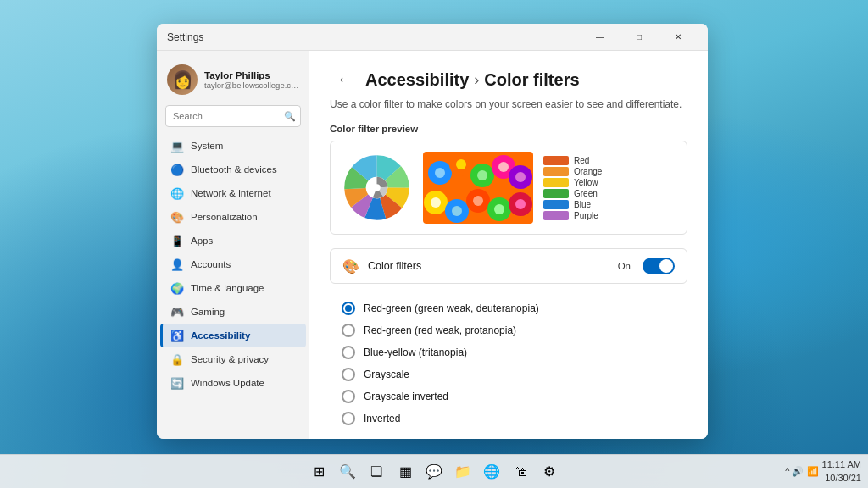  Describe the element at coordinates (252, 75) in the screenshot. I see `user-name: Taylor Phillips` at that location.